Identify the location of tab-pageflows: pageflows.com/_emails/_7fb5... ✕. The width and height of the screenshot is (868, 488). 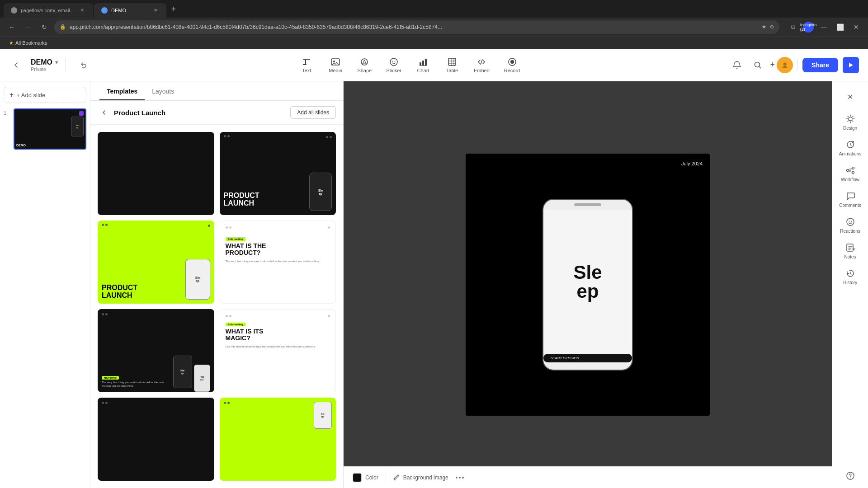
(48, 10).